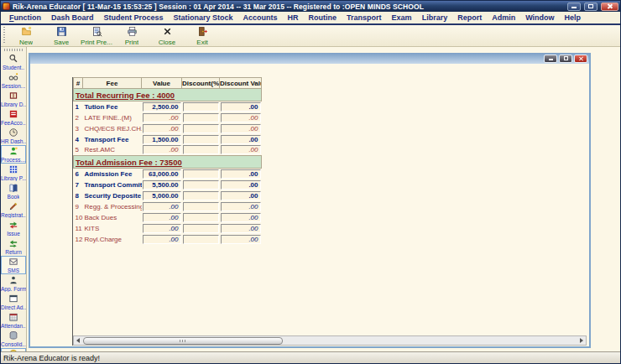  Describe the element at coordinates (13, 210) in the screenshot. I see `sidebar-item-registrat: Registrat...` at that location.